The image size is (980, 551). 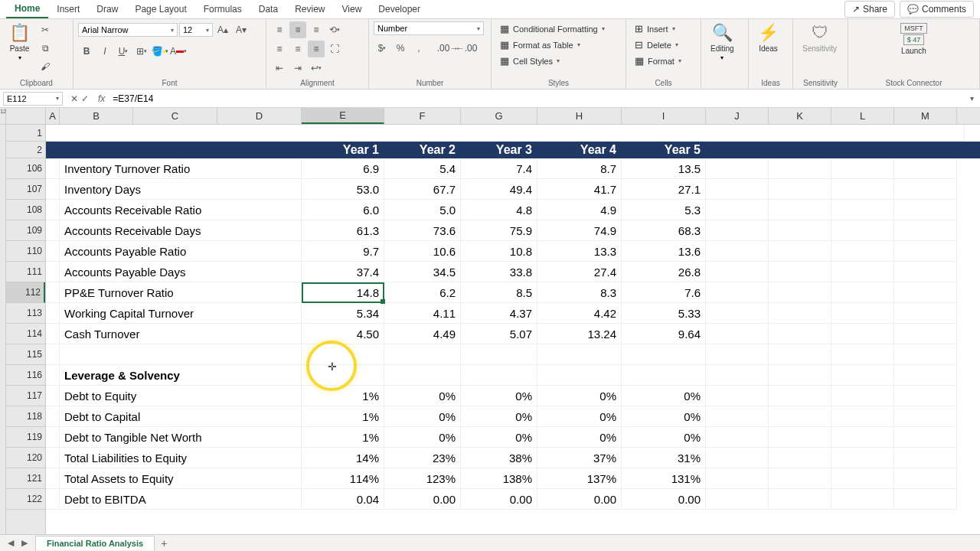 I want to click on row-2: 2, so click(x=26, y=150).